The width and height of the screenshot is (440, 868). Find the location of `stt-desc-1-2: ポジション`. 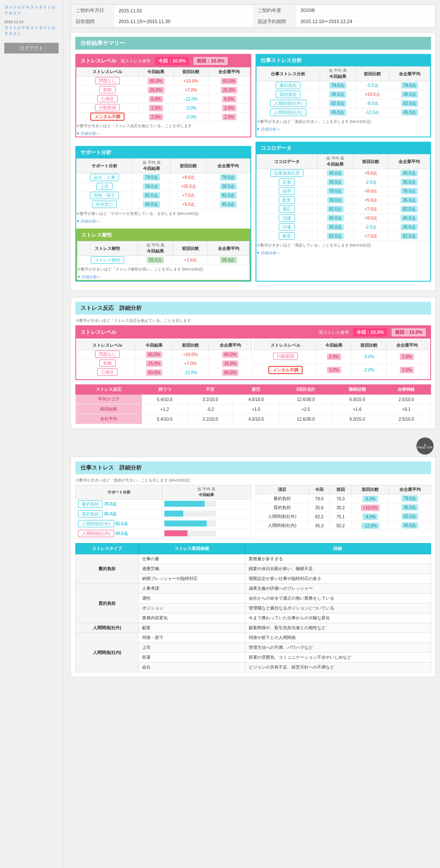

stt-desc-1-2: ポジション is located at coordinates (192, 609).